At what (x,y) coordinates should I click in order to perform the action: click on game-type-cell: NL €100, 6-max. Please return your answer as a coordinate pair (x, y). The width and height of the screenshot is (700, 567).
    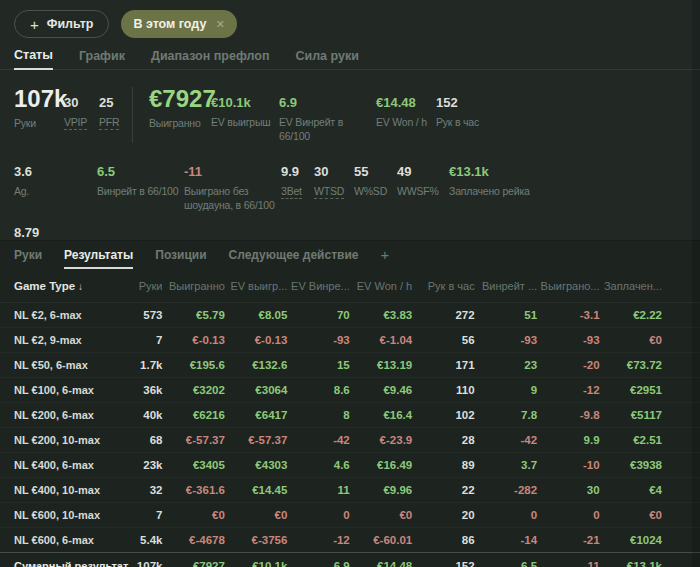
    Looking at the image, I should click on (57, 390).